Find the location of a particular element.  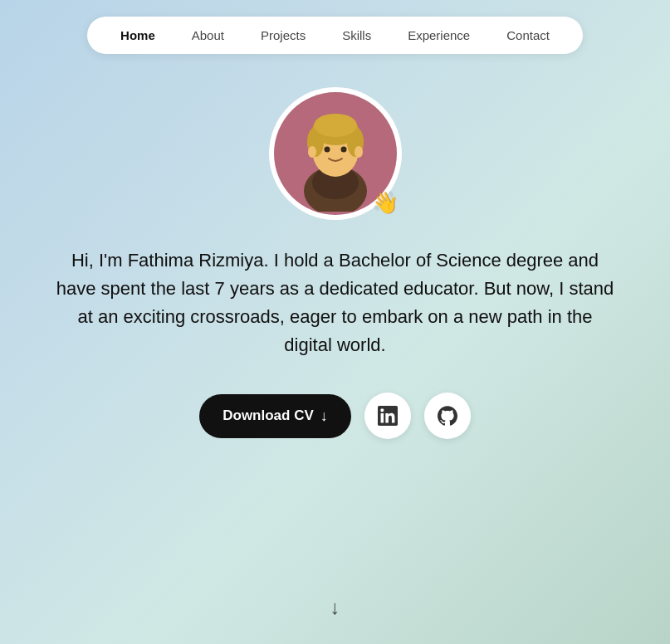

wave-emoji-icon: 👋 is located at coordinates (385, 202).